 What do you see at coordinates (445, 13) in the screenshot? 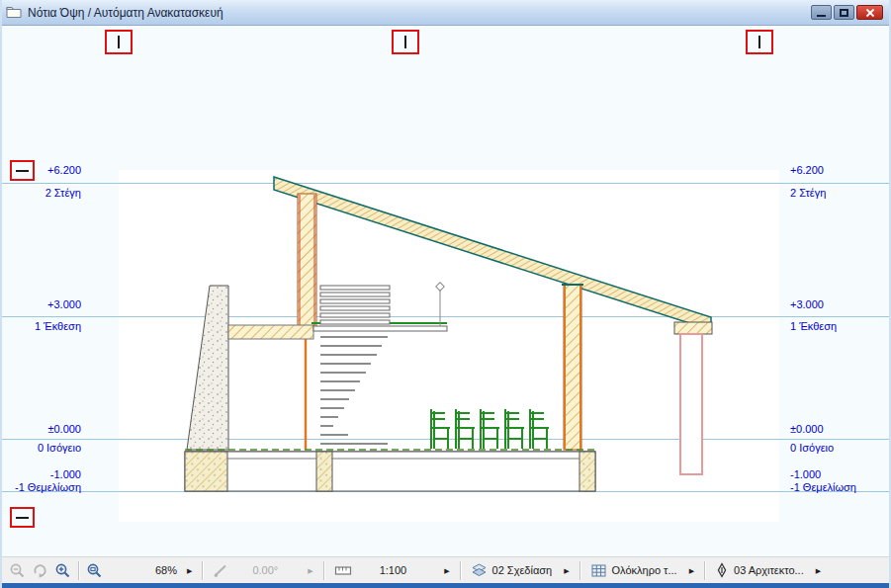
I see `titlebar: Νότια Όψη / Αυτόματη Ανακατασκευή` at bounding box center [445, 13].